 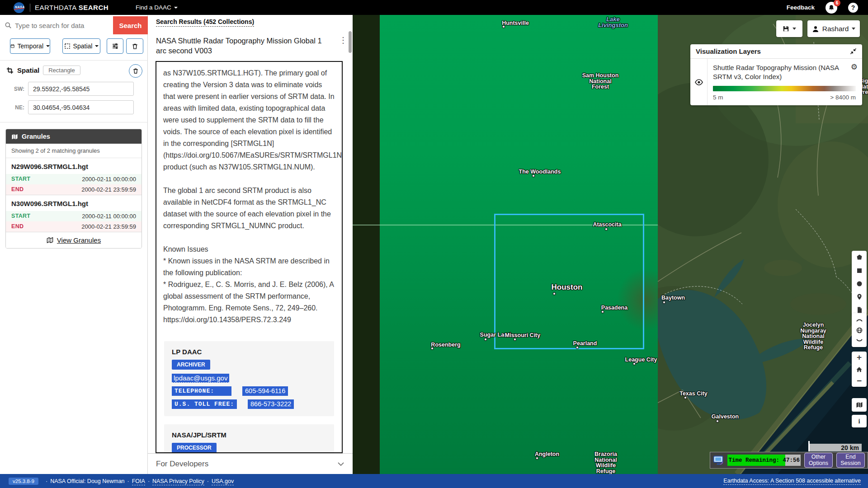 What do you see at coordinates (859, 369) in the screenshot?
I see `zoom-home-button` at bounding box center [859, 369].